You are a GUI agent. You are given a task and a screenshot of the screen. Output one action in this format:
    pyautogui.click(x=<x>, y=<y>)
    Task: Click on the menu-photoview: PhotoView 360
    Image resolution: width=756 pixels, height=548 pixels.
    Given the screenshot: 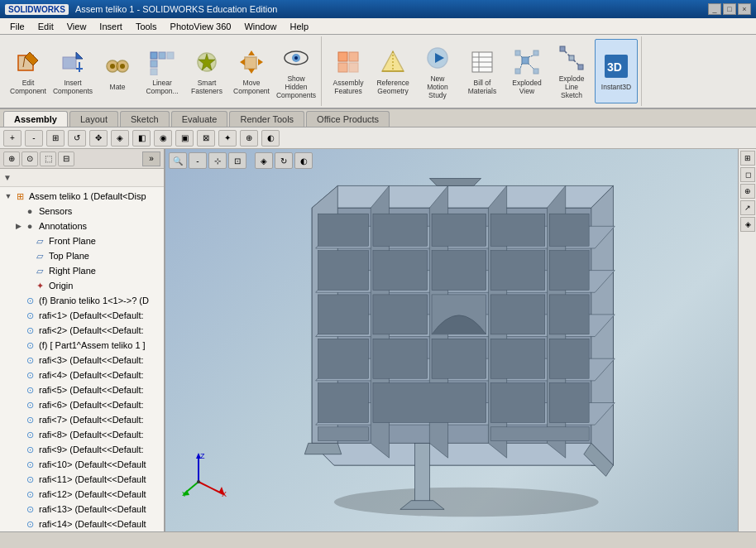 What is the action you would take?
    pyautogui.click(x=201, y=26)
    